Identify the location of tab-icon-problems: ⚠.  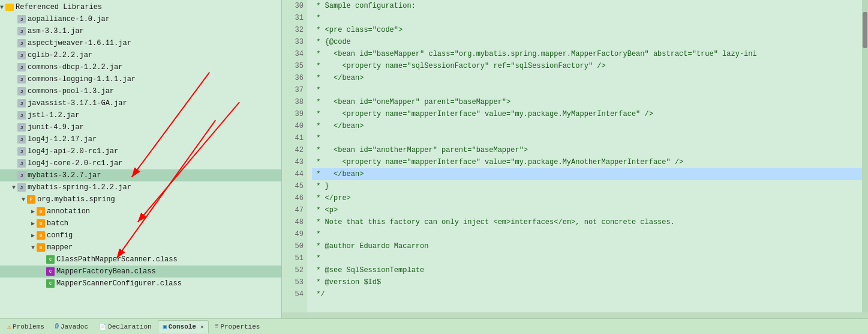
(9, 327).